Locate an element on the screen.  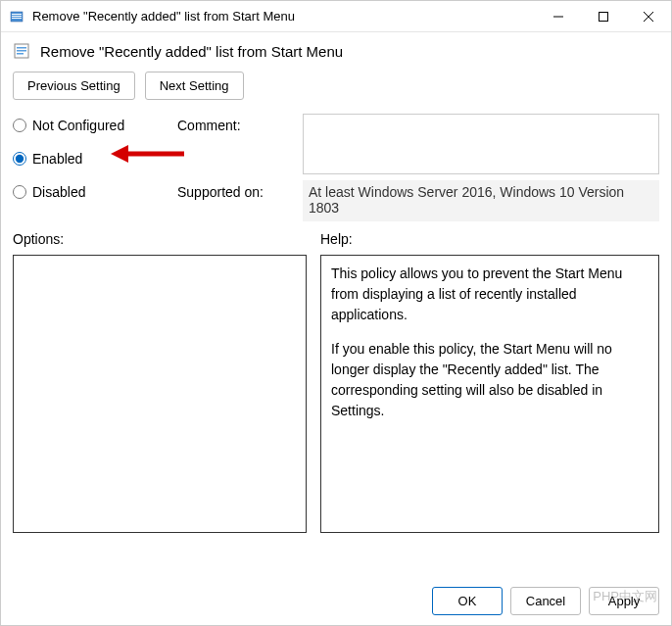
help-label: Help: is located at coordinates (490, 239).